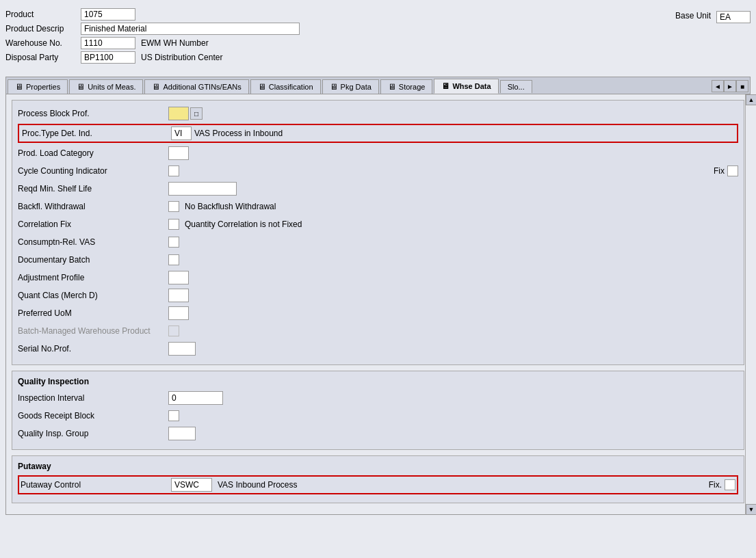 This screenshot has height=558, width=756. What do you see at coordinates (93, 189) in the screenshot?
I see `reqd-min-label: Reqd Min. Shelf Life` at bounding box center [93, 189].